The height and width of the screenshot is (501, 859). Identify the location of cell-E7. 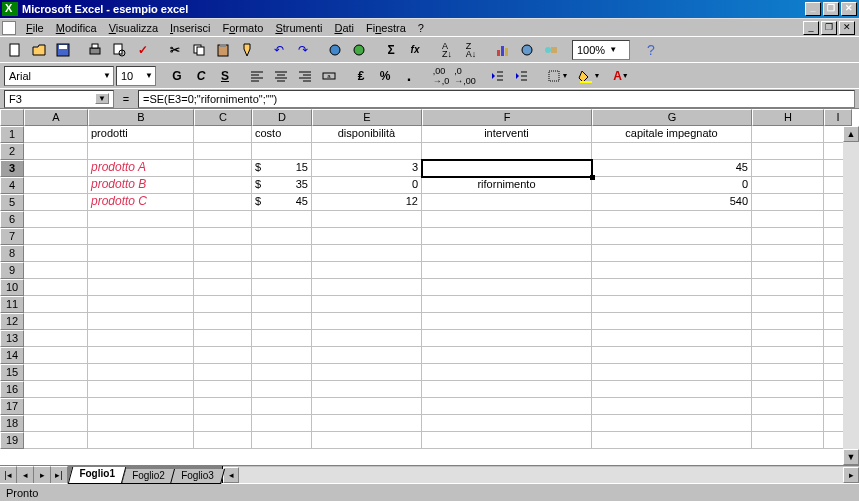
(367, 236).